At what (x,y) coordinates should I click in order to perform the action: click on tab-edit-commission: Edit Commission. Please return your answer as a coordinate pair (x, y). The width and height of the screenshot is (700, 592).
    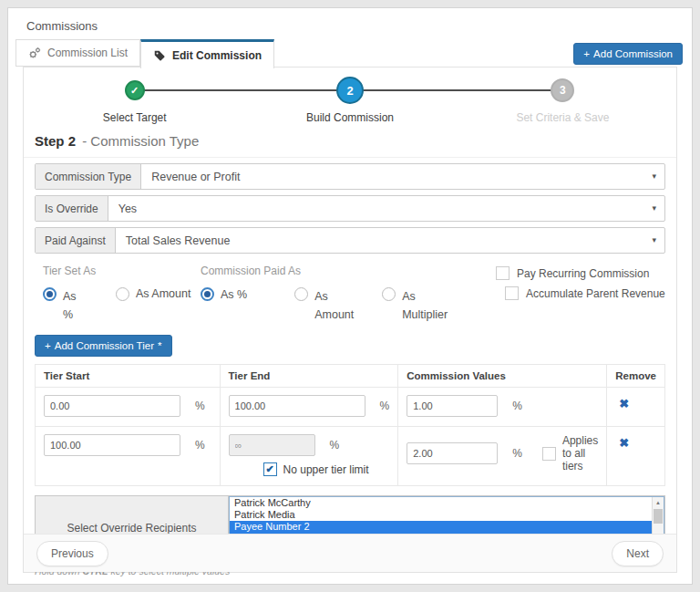
    Looking at the image, I should click on (208, 54).